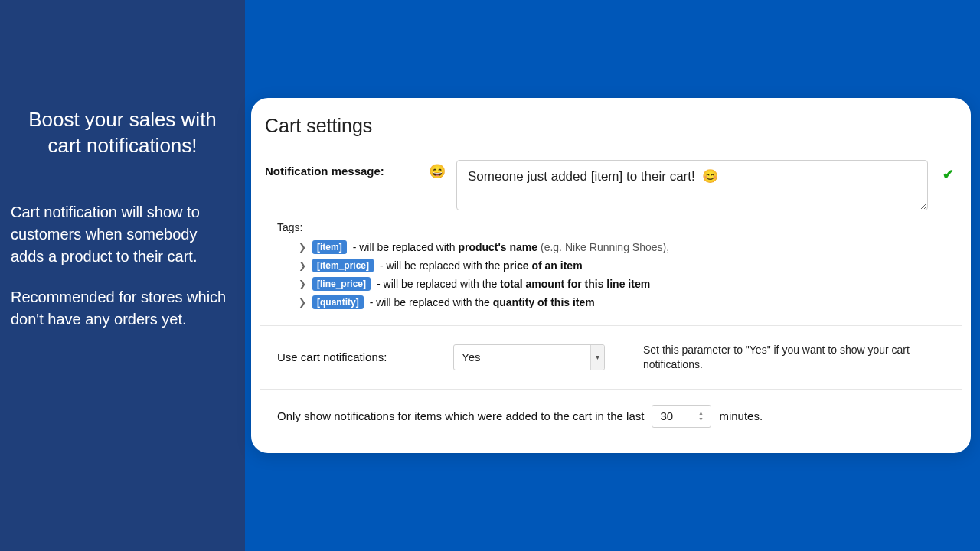 The height and width of the screenshot is (551, 980). I want to click on divider, so click(611, 445).